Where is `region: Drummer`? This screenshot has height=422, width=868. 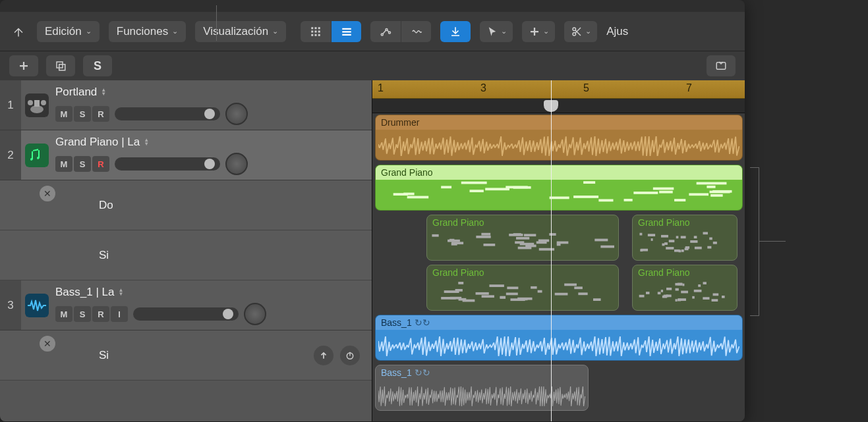
region: Drummer is located at coordinates (559, 138).